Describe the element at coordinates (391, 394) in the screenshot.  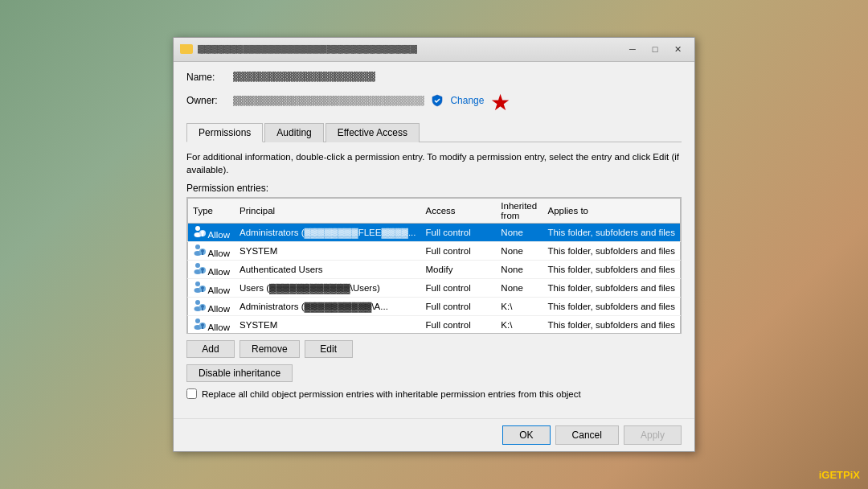
I see `replace-checkbox-label: Replace all child object permission entr…` at that location.